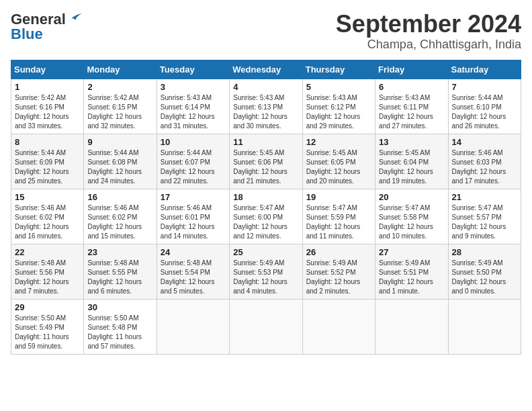 The height and width of the screenshot is (411, 532). I want to click on calendar-cell: 18Sunrise: 5:47 AMSunset: 6:00 PMDayligh…, so click(266, 216).